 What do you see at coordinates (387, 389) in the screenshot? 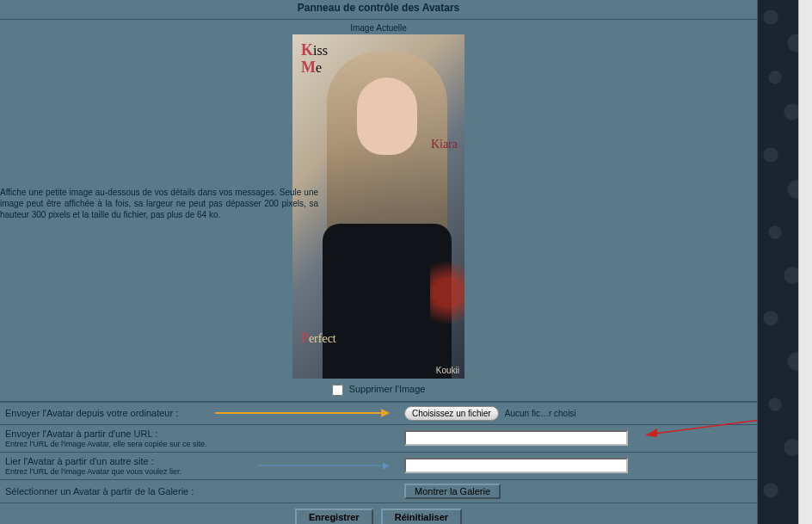
I see `delete-image-label: Supprimer l'Image` at bounding box center [387, 389].